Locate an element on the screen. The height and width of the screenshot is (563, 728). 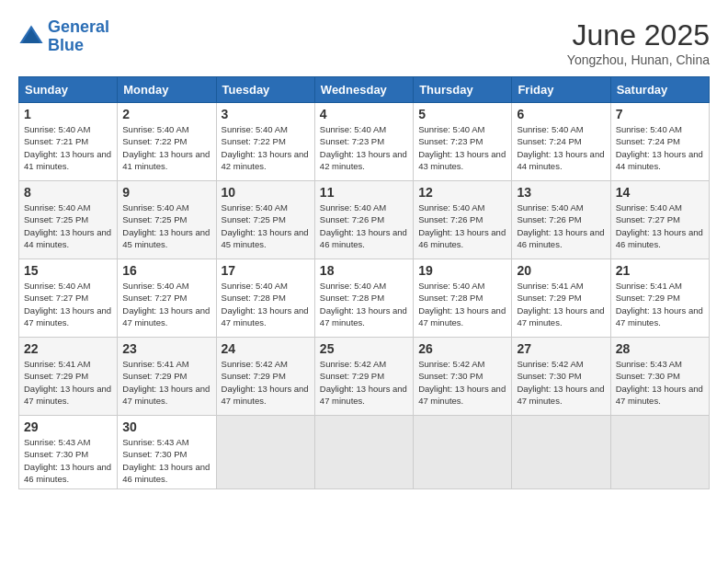
day-number: 15 is located at coordinates (68, 270).